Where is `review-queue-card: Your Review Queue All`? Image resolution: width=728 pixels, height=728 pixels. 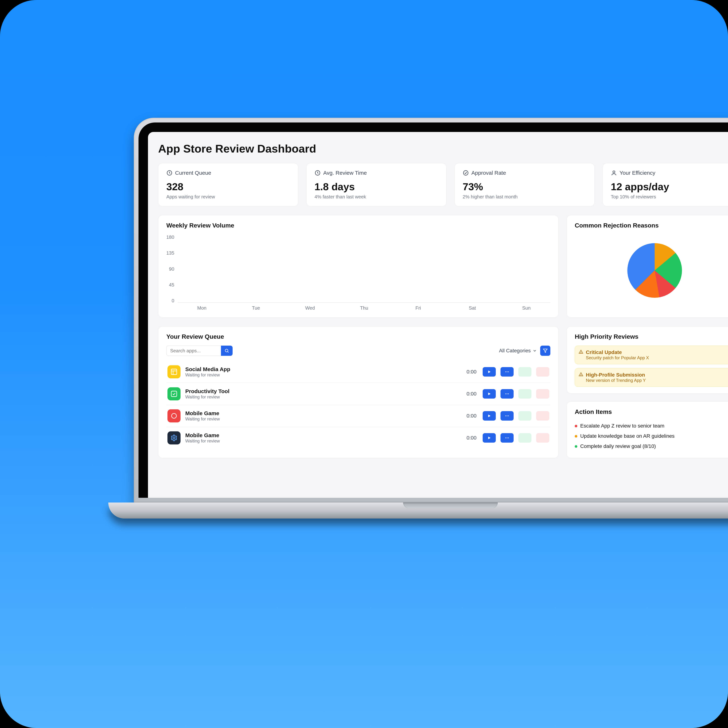
review-queue-card: Your Review Queue All is located at coordinates (358, 392).